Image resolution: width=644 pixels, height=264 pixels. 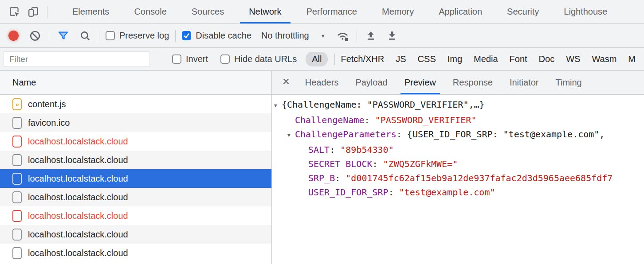 I want to click on throttling-value: No throttling, so click(x=285, y=35).